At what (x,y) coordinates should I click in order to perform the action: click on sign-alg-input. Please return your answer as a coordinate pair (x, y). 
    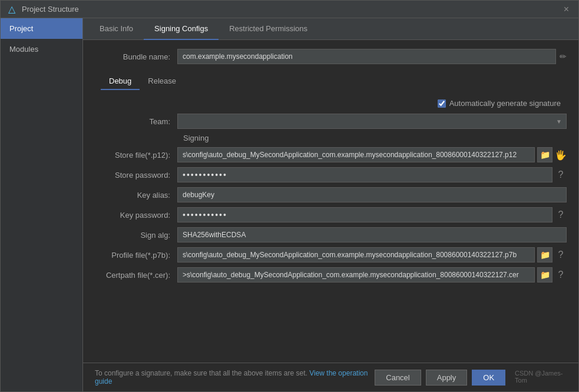
    Looking at the image, I should click on (372, 235).